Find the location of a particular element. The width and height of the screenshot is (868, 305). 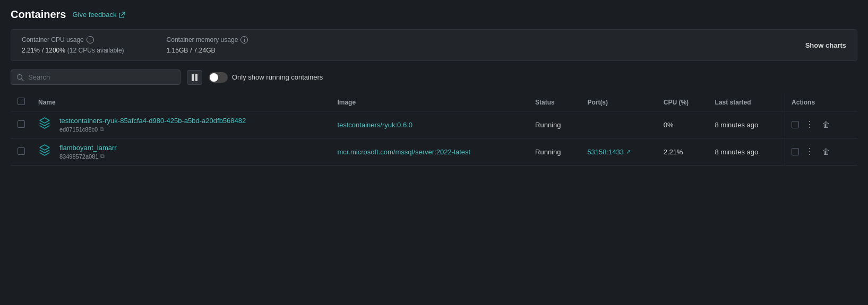

external-link-icon: ↗ is located at coordinates (629, 152).